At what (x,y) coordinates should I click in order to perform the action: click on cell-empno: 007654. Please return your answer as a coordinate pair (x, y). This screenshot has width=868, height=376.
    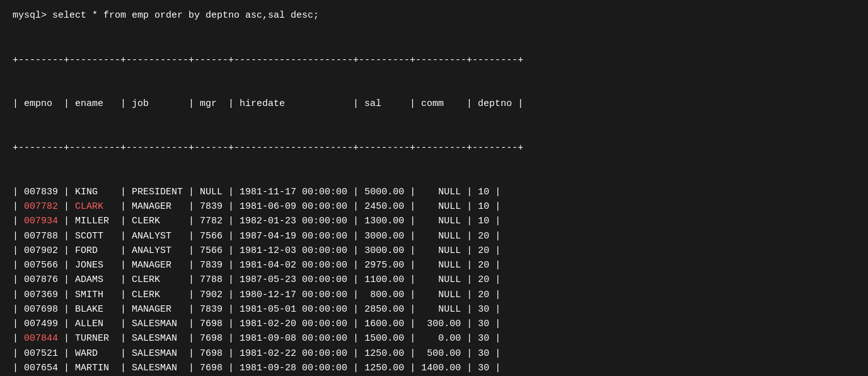
    Looking at the image, I should click on (41, 368).